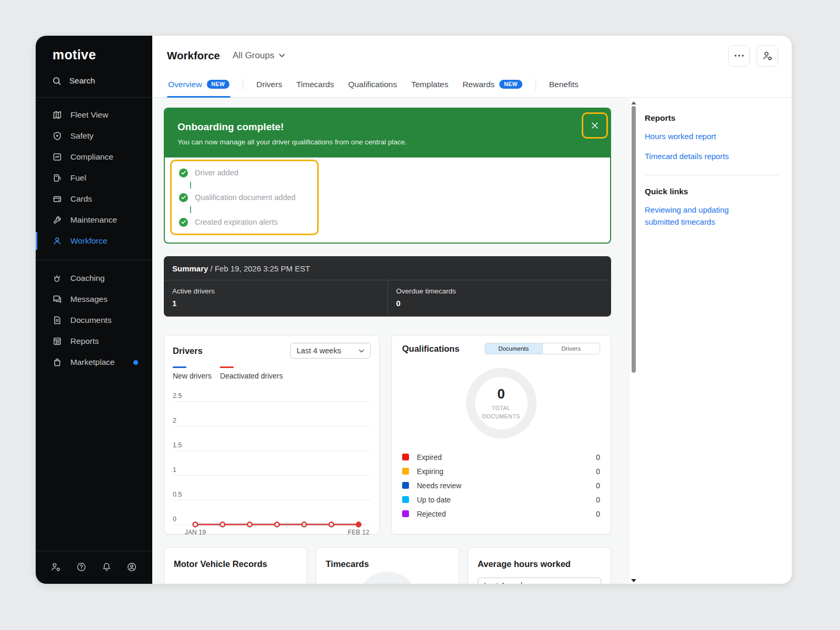 This screenshot has height=630, width=840. I want to click on qualification-legend-row: Rejected0, so click(501, 513).